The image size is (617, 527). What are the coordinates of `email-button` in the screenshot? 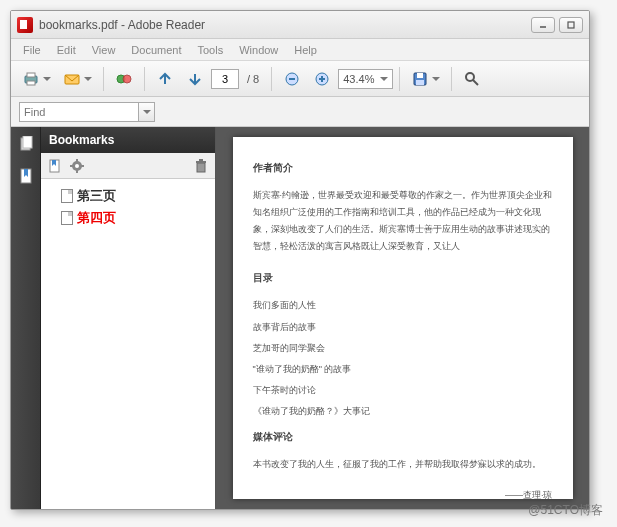 It's located at (78, 79).